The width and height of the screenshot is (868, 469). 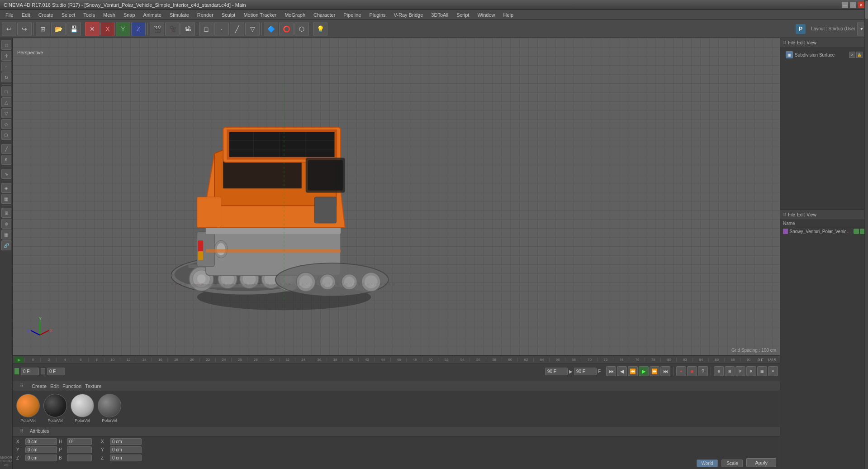 What do you see at coordinates (6, 102) in the screenshot?
I see `sidebar-pyramid-tool: △` at bounding box center [6, 102].